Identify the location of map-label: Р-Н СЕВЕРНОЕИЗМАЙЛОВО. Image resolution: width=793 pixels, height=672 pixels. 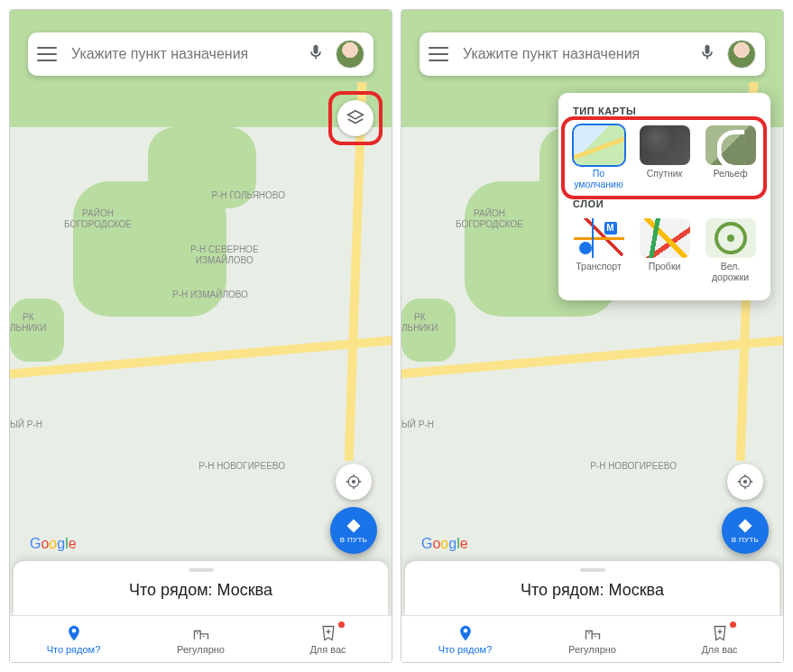
(225, 254).